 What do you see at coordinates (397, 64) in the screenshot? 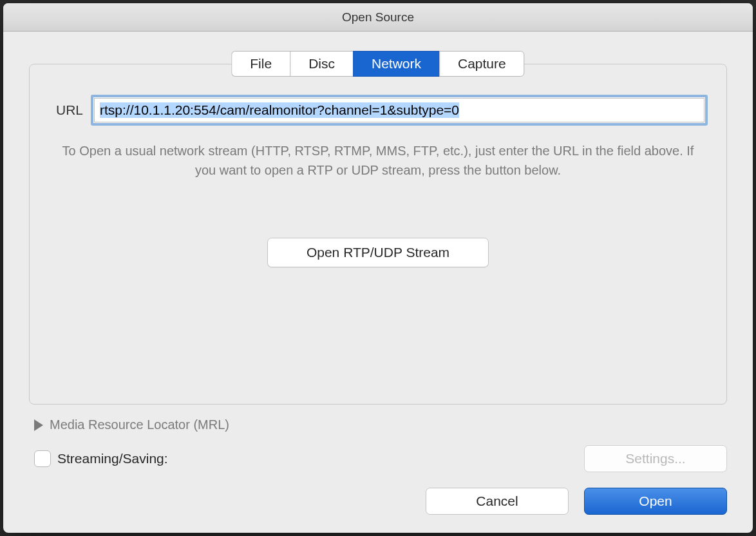
I see `tab-network-label: Network` at bounding box center [397, 64].